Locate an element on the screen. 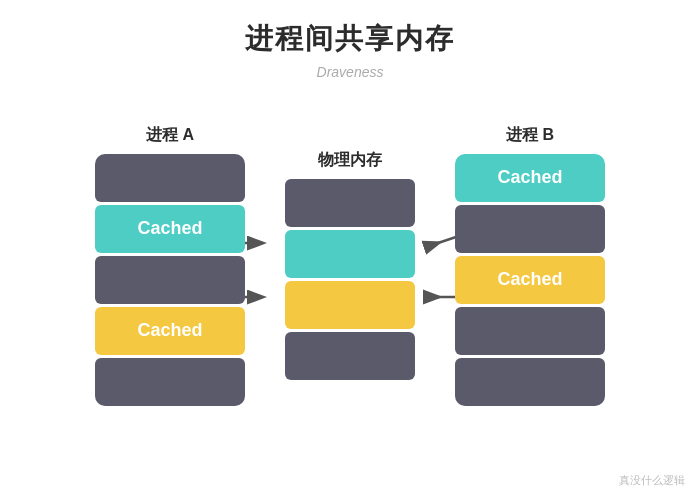  process-a-block-yellow: Cached is located at coordinates (170, 331).